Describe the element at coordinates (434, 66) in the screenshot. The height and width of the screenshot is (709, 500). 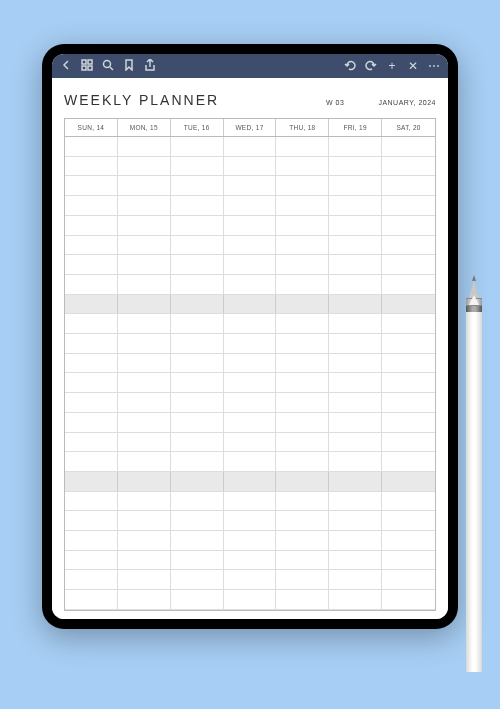
I see `more-icon: ⋯` at that location.